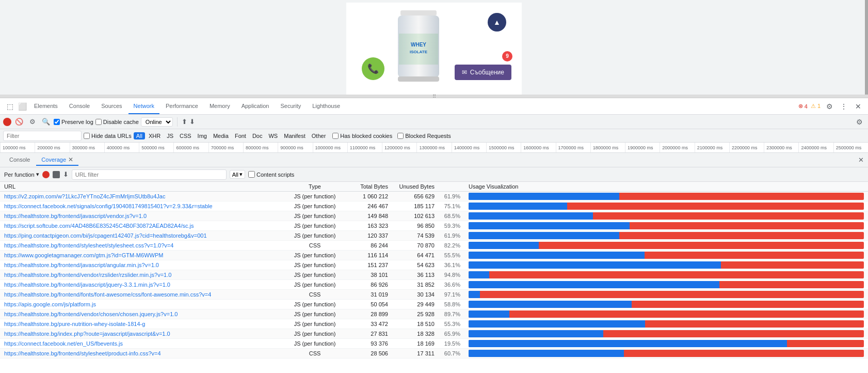 This screenshot has height=373, width=868. What do you see at coordinates (46, 175) in the screenshot?
I see `coverage-record-button` at bounding box center [46, 175].